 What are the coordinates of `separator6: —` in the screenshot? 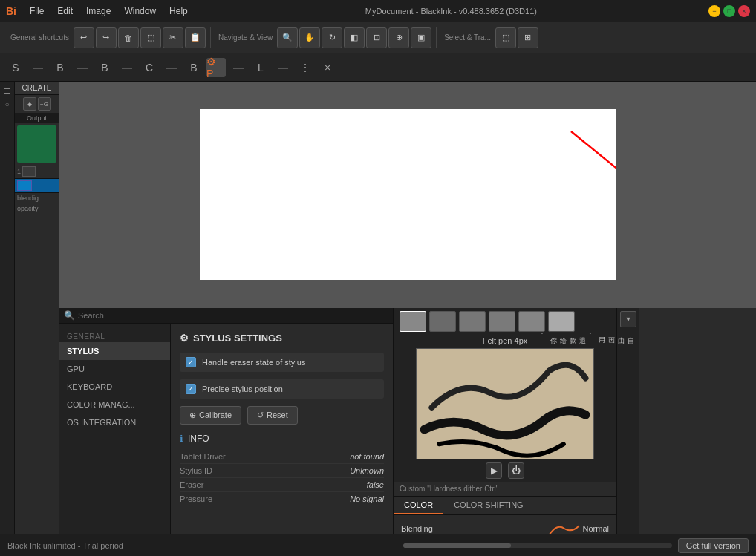 It's located at (283, 68).